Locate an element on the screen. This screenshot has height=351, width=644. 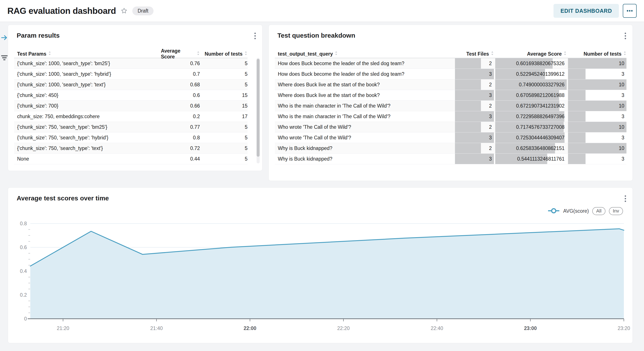
svg-text: 23:20 is located at coordinates (624, 328).